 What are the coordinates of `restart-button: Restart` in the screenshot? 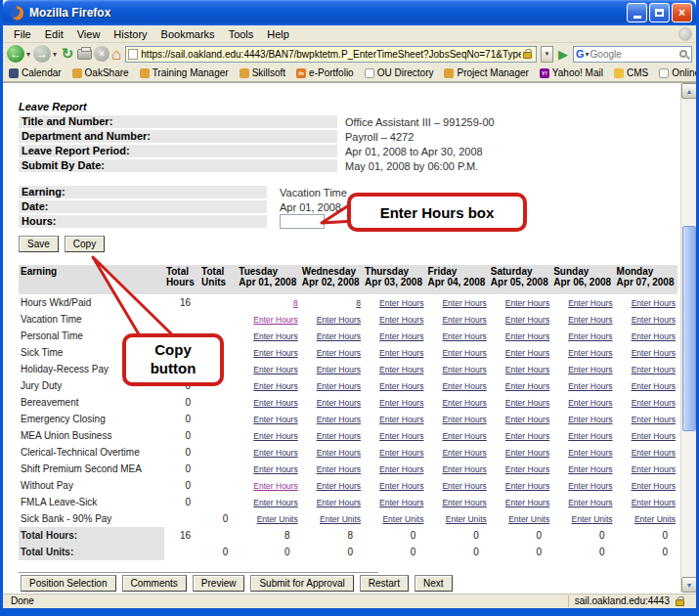 It's located at (384, 583).